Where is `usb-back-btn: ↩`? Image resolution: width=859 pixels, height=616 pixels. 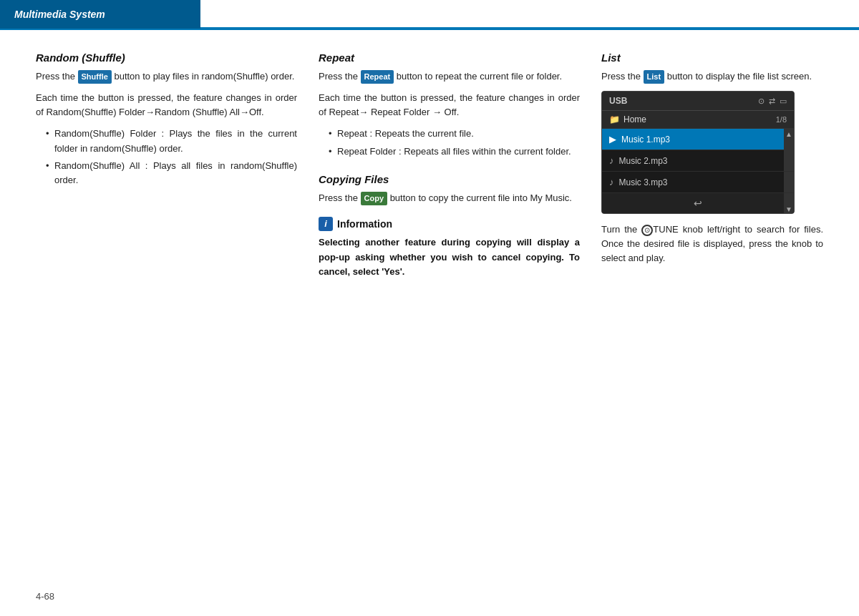
usb-back-btn: ↩ is located at coordinates (698, 203).